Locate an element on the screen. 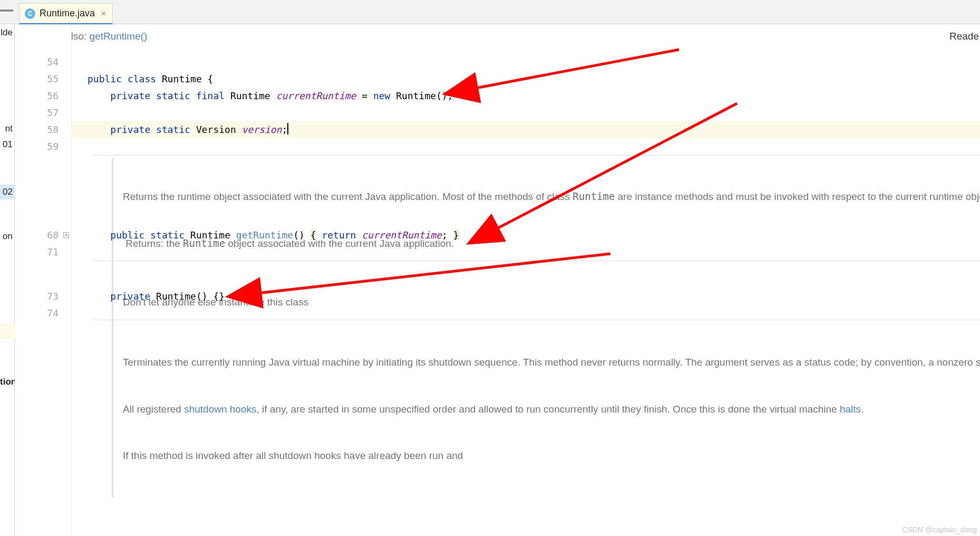 The height and width of the screenshot is (536, 980). sliver-text: lde is located at coordinates (7, 33).